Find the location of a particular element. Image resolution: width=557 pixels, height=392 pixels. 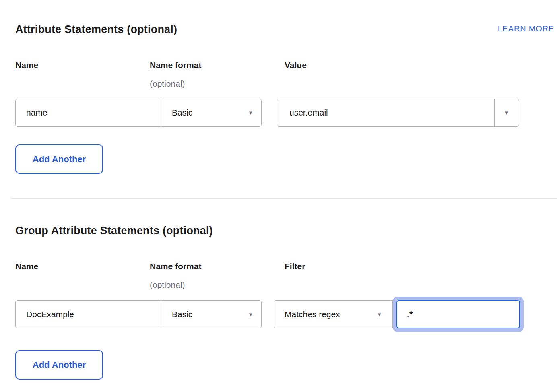

attribute-value-dropdown-button: ▼ is located at coordinates (506, 113).